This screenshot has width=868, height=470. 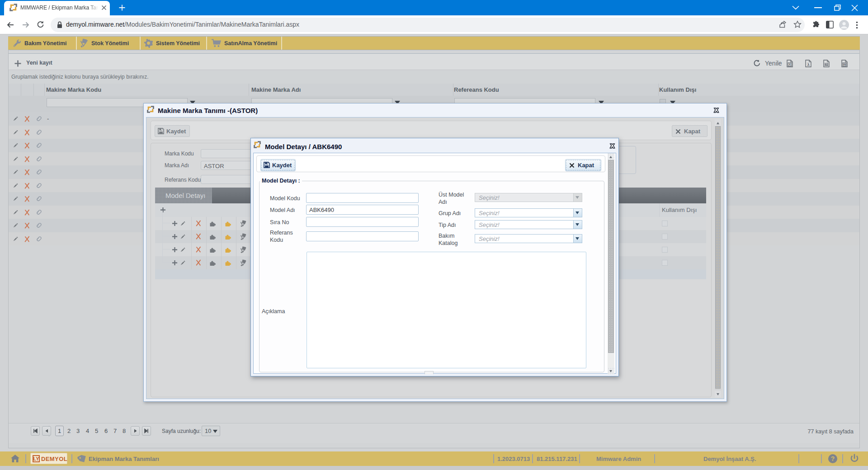 I want to click on svg-text: LY, so click(x=36, y=459).